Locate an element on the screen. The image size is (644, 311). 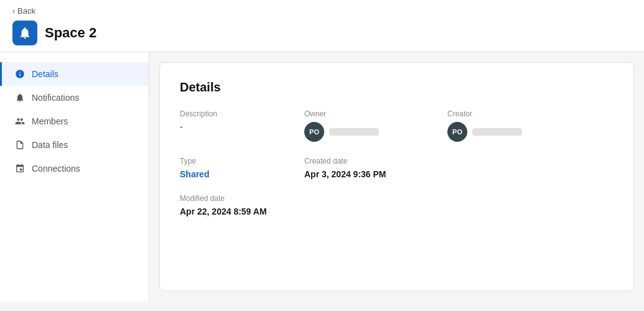
created-date-label: Created date is located at coordinates (376, 161).